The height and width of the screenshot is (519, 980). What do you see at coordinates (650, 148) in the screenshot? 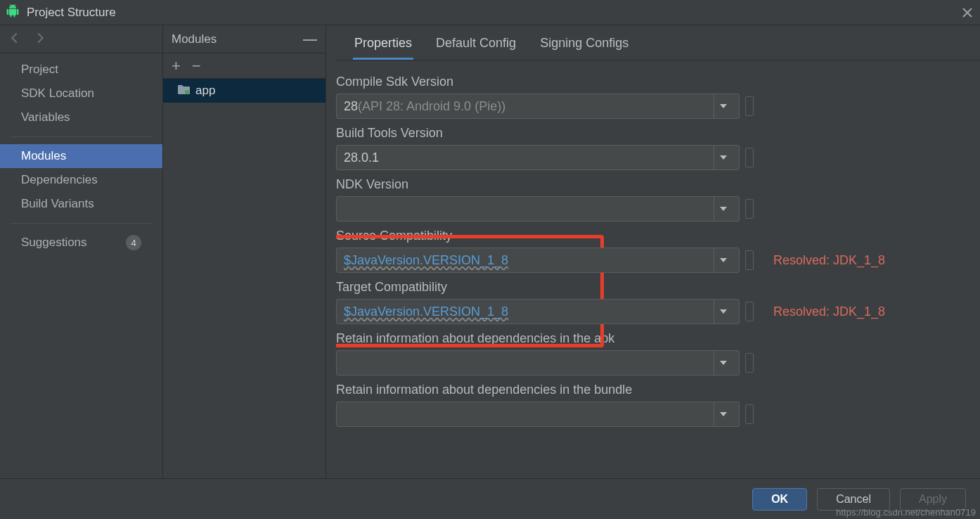
I see `field-build-tools: Build Tools Version 28.0.1` at bounding box center [650, 148].